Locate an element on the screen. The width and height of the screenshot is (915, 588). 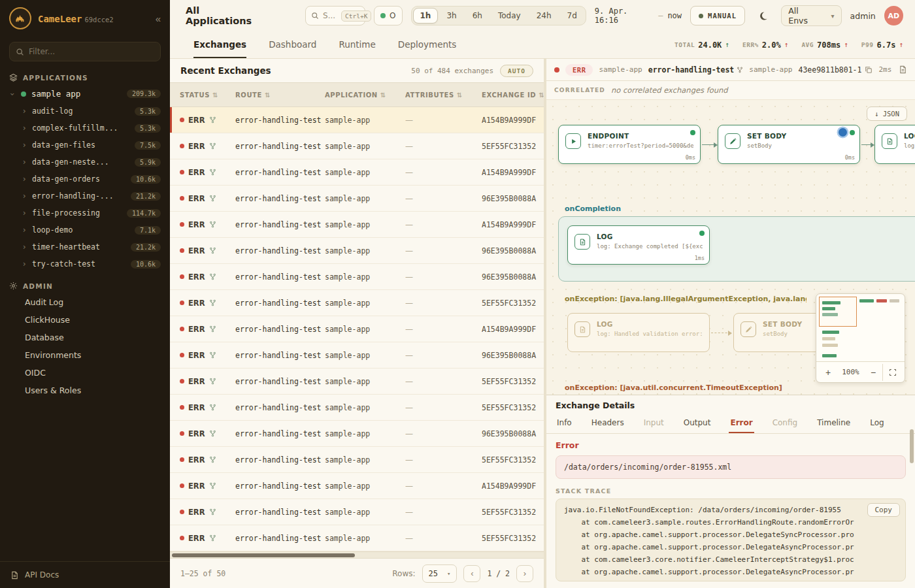
flow-minimap: + 100% − is located at coordinates (860, 338).